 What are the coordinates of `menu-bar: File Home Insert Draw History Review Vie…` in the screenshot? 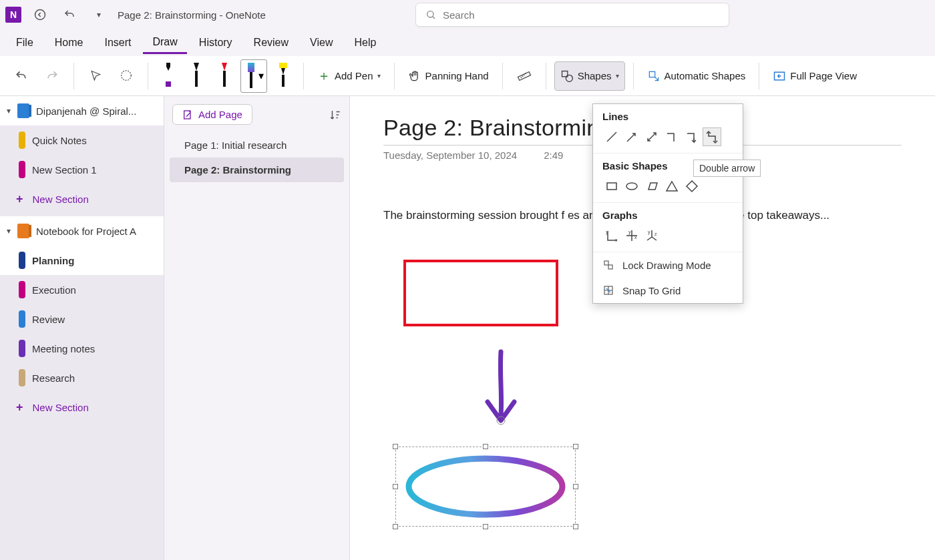 It's located at (467, 43).